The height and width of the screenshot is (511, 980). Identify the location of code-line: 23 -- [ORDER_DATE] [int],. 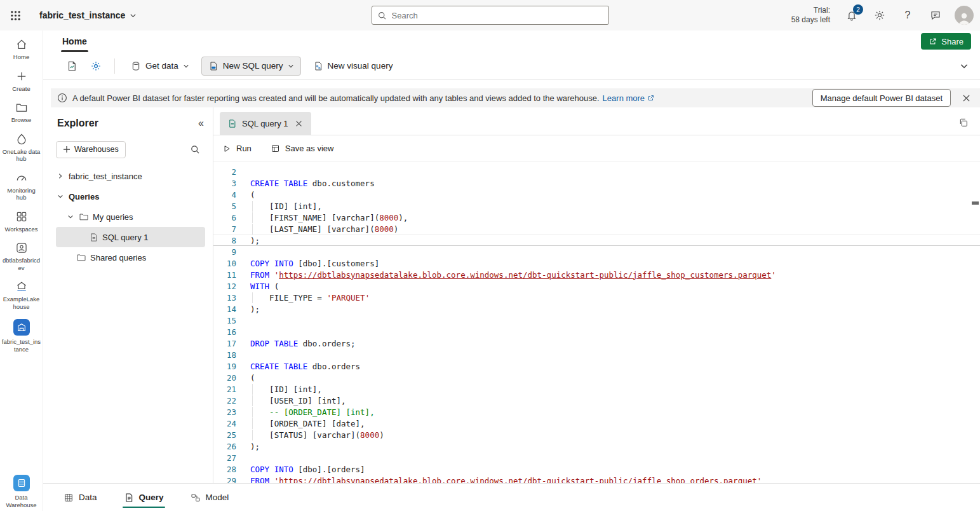
(597, 412).